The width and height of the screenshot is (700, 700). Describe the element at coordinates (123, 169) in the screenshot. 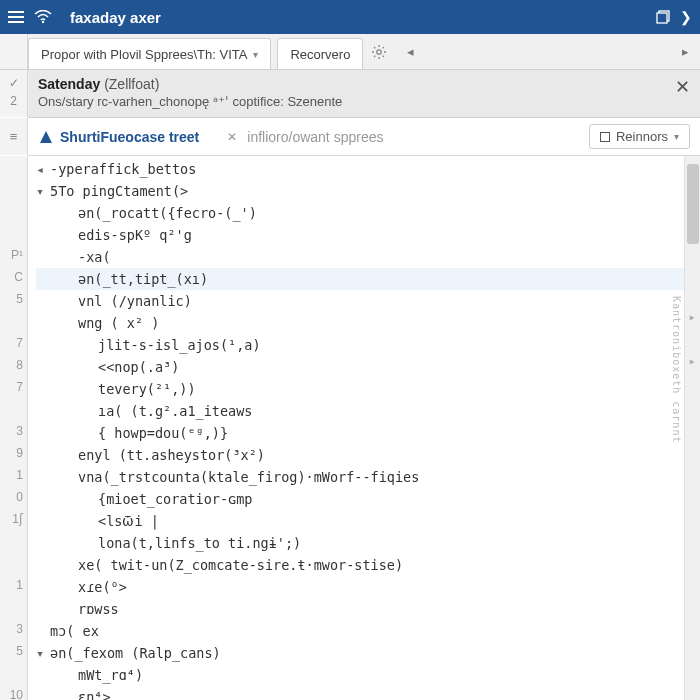

I see `code-text: -yperaffick_bettos` at that location.